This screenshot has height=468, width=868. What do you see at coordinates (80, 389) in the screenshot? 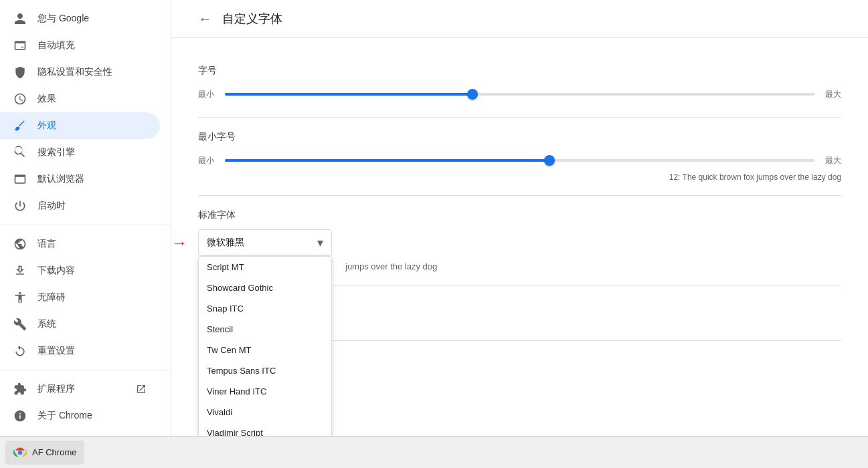
I see `sidebar-item-extensions: 扩展程序` at bounding box center [80, 389].